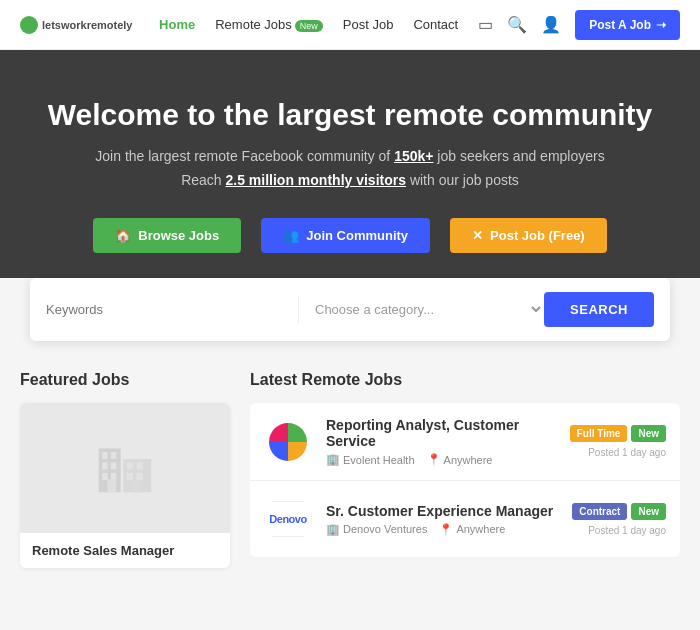  What do you see at coordinates (465, 442) in the screenshot?
I see `table-row: Reporting Analyst, Customer Service 🏢 Ev…` at bounding box center [465, 442].